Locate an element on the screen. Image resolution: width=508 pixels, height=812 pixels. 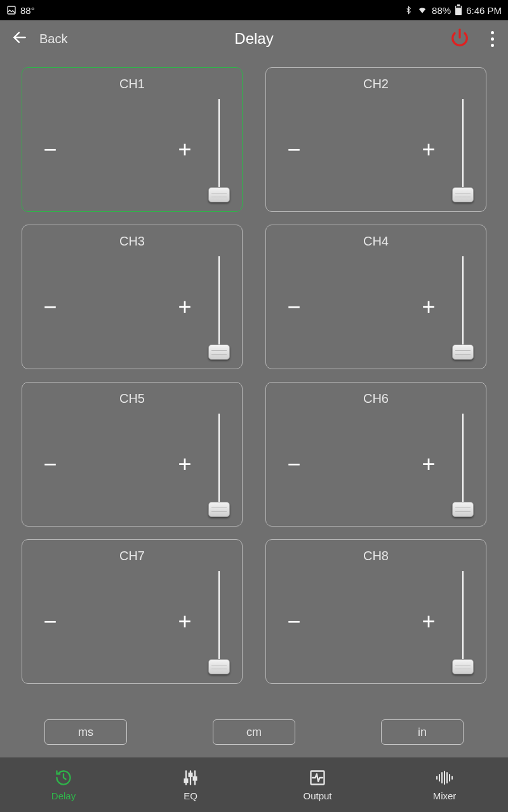
nav-delay: Delay is located at coordinates (64, 785).